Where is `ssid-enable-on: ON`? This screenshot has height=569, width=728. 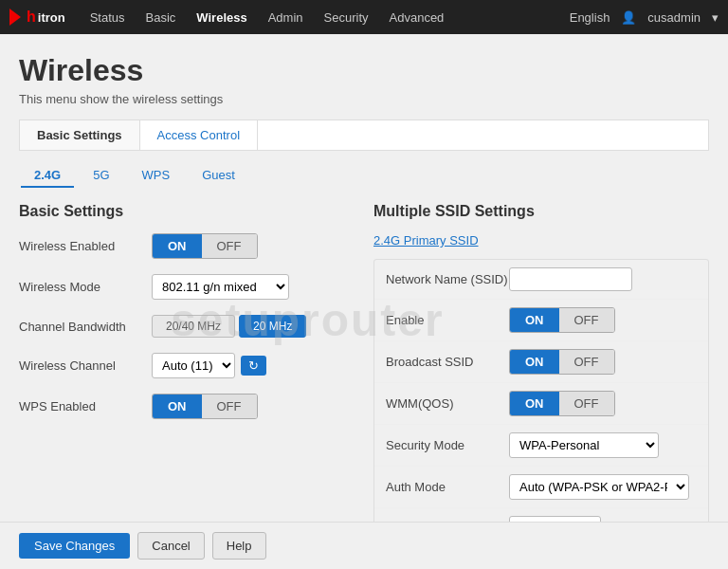
ssid-enable-on: ON is located at coordinates (535, 321).